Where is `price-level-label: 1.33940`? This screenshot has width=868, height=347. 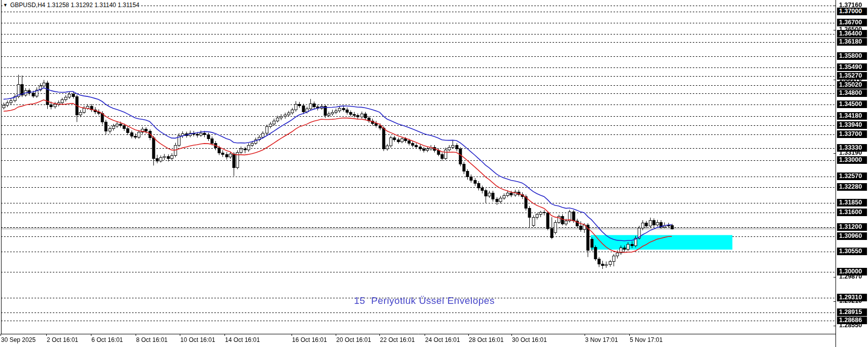
price-level-label: 1.33940 is located at coordinates (852, 125).